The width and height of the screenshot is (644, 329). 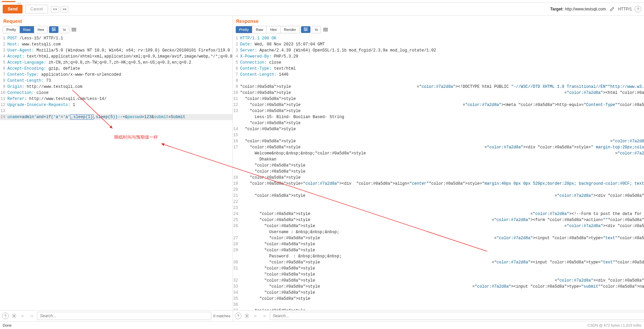 I want to click on response-search-help-icon: ?, so click(x=238, y=316).